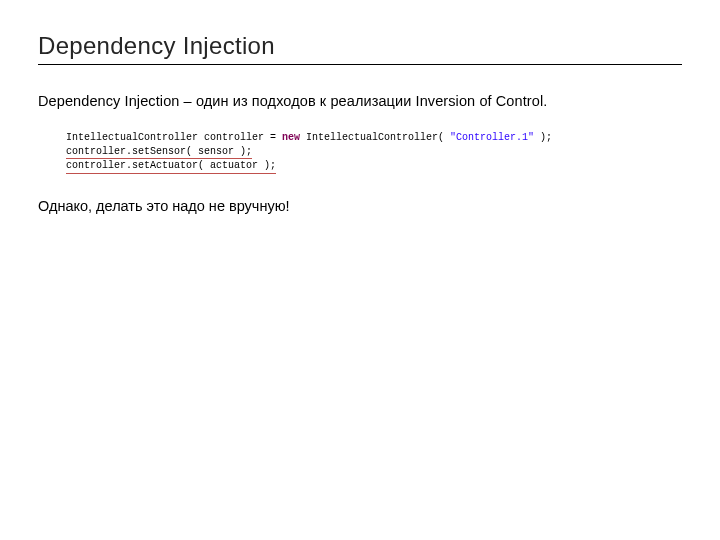  What do you see at coordinates (374, 152) in the screenshot?
I see `code-block: IntellectualController controller = new …` at bounding box center [374, 152].